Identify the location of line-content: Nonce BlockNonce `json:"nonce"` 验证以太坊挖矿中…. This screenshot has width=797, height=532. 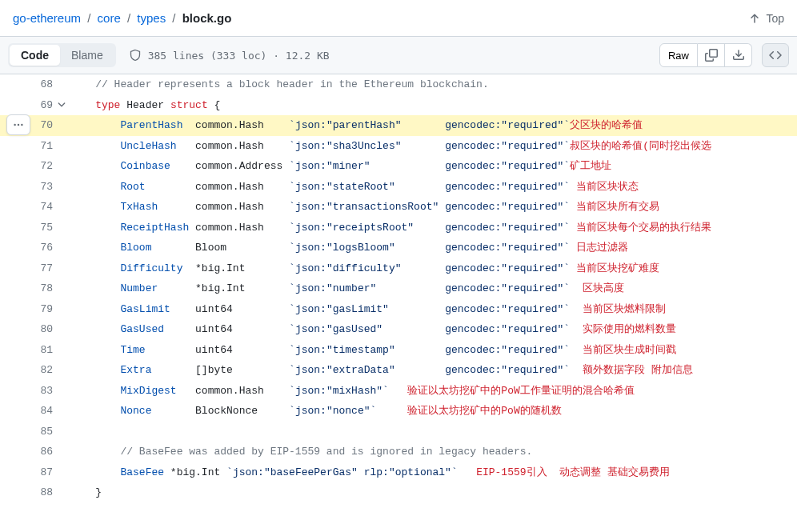
(434, 411).